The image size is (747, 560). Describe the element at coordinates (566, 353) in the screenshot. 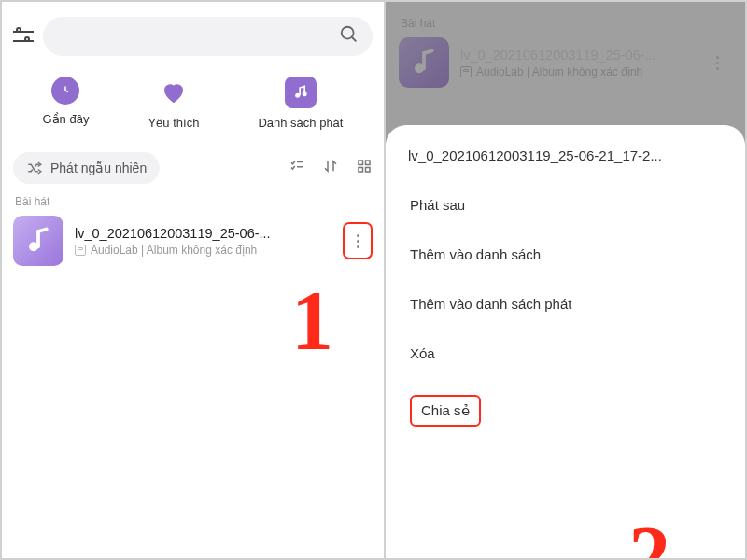

I see `delete-item: Xóa` at that location.